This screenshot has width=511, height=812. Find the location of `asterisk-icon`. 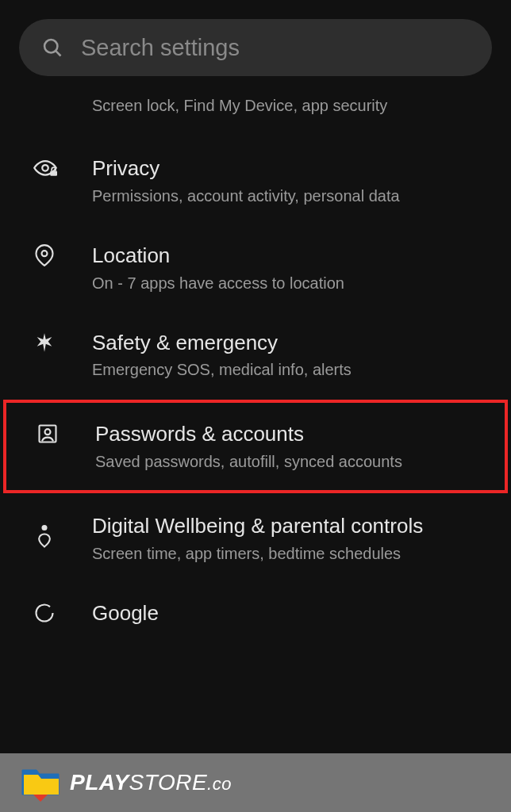

asterisk-icon is located at coordinates (44, 343).